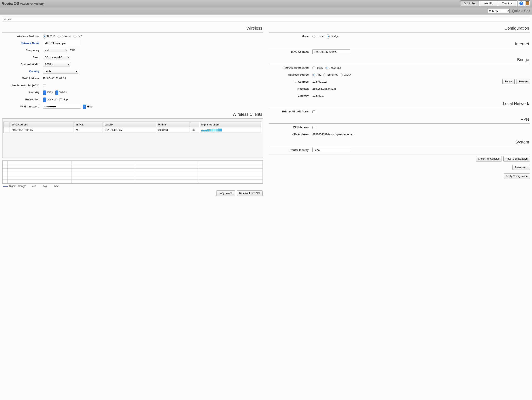 This screenshot has width=532, height=400. What do you see at coordinates (133, 138) in the screenshot?
I see `clients-box: MAC Address In ACL Last IP Uptime Signal…` at bounding box center [133, 138].